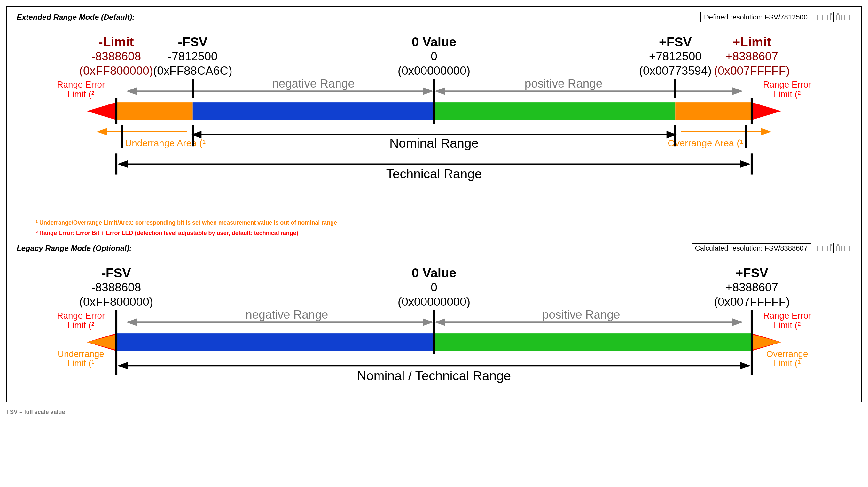 This screenshot has height=487, width=868. Describe the element at coordinates (434, 42) in the screenshot. I see `ext-zero-name: 0 Value` at that location.